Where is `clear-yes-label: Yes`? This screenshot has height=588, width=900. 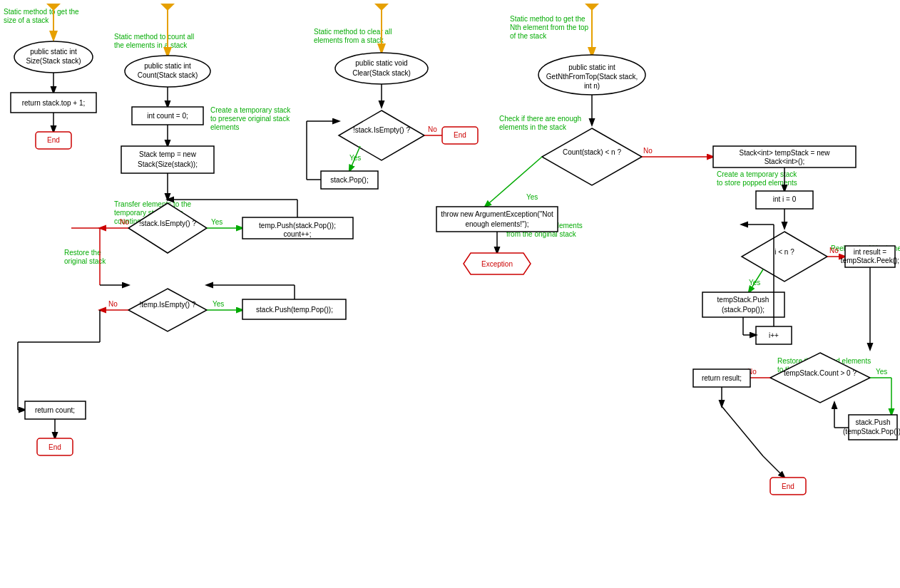 clear-yes-label: Yes is located at coordinates (355, 158).